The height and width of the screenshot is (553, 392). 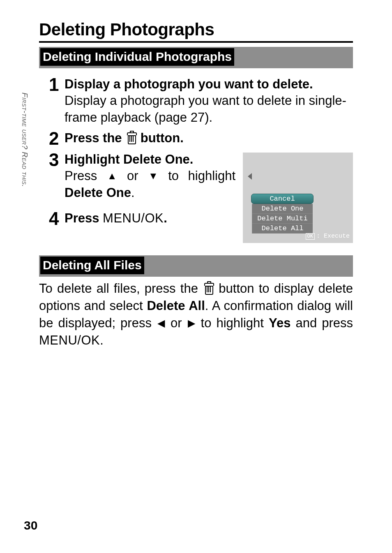 I want to click on section-2-paragraph: To delete all files, press the button to…, so click(x=196, y=314).